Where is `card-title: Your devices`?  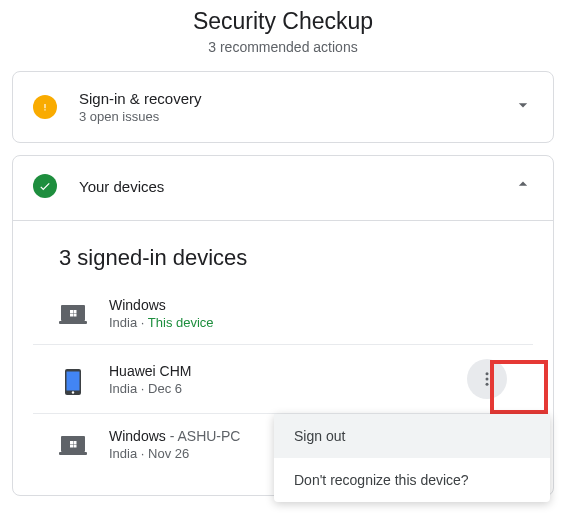
card-title: Your devices is located at coordinates (296, 186).